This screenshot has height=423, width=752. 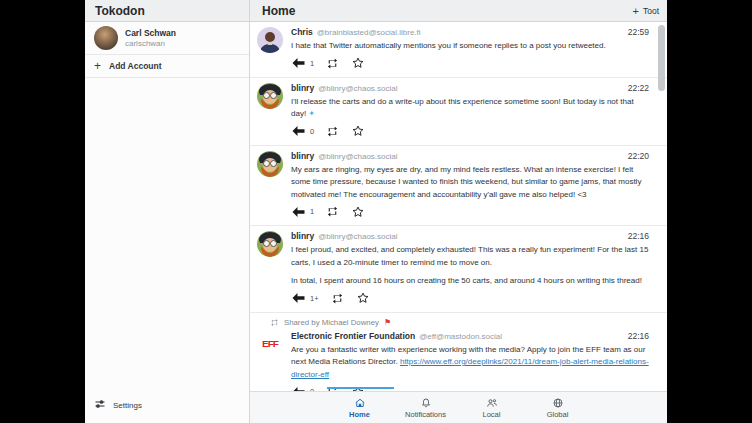 What do you see at coordinates (426, 408) in the screenshot?
I see `tab-notifications: Notifications` at bounding box center [426, 408].